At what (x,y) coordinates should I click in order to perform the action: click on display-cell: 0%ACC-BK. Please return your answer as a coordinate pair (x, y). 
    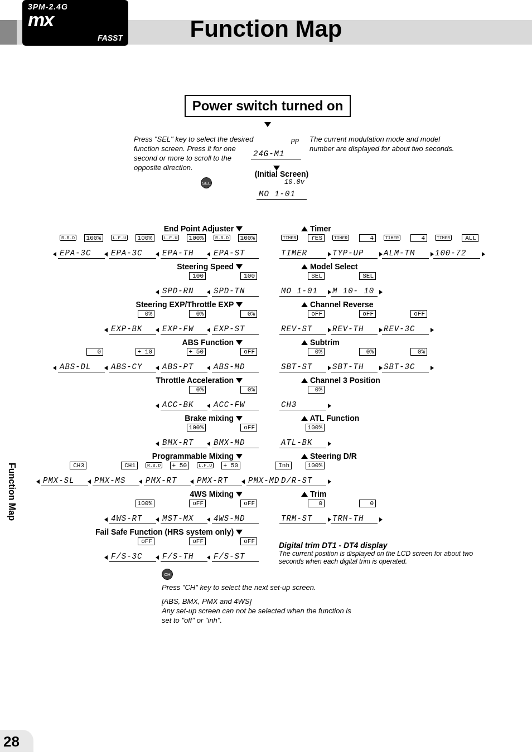
    Looking at the image, I should click on (184, 398).